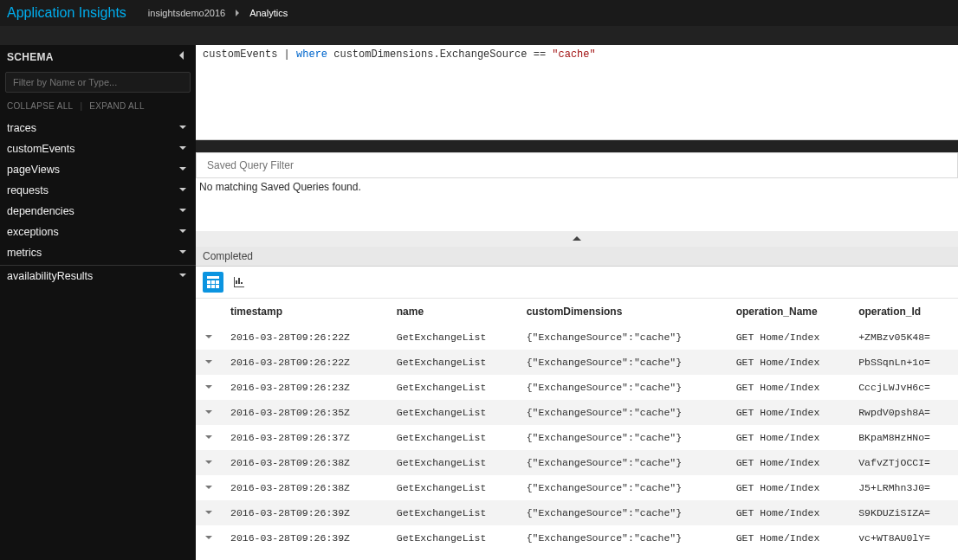 The height and width of the screenshot is (560, 958). Describe the element at coordinates (239, 282) in the screenshot. I see `chart-icon` at that location.